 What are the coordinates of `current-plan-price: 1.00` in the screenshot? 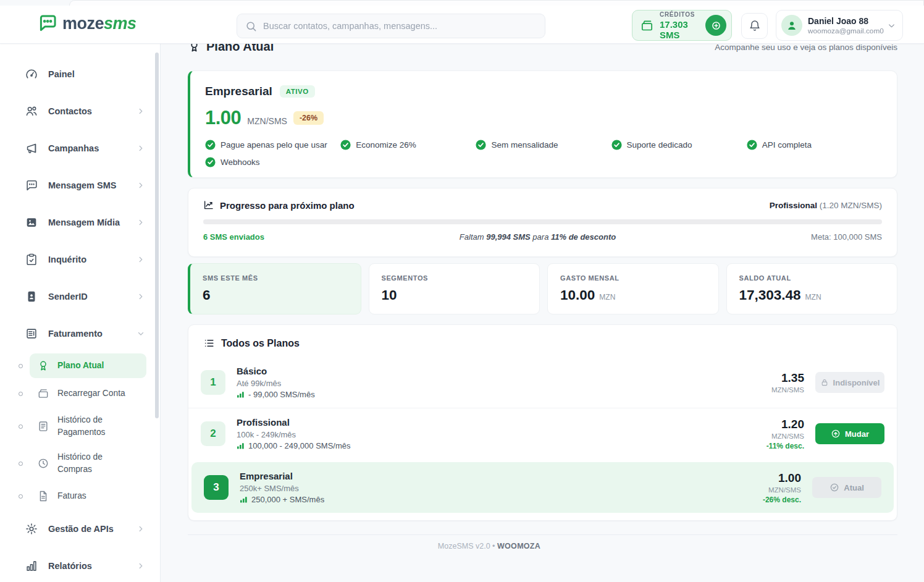 It's located at (223, 118).